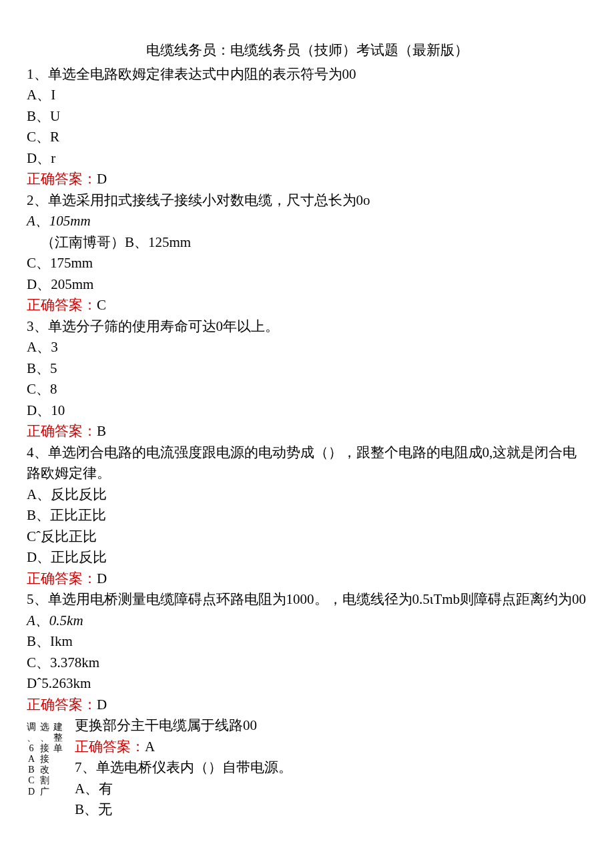 The width and height of the screenshot is (614, 868). What do you see at coordinates (31, 738) in the screenshot?
I see `vc1-1: 、` at bounding box center [31, 738].